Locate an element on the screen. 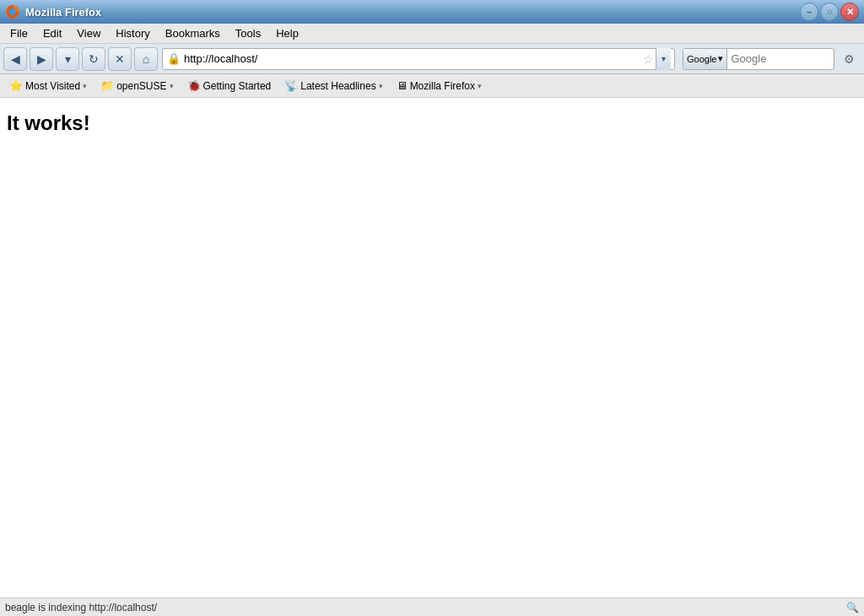  latest-headlines-label: Latest Headlines is located at coordinates (338, 86).